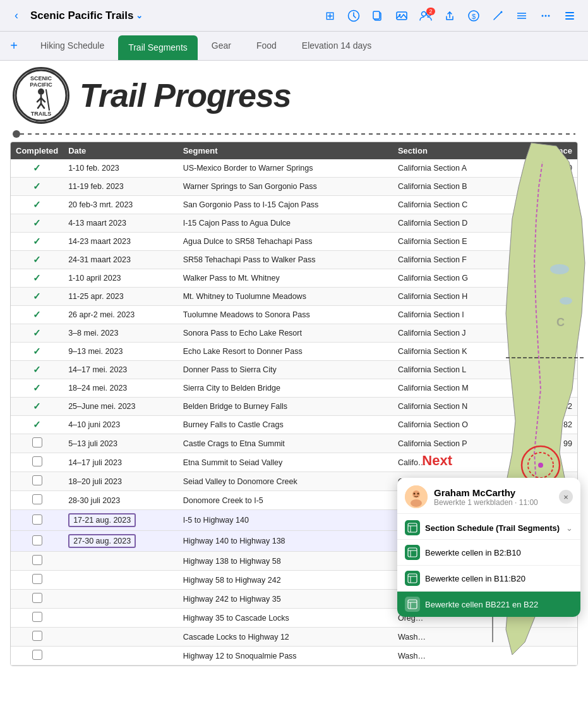 The width and height of the screenshot is (588, 718). What do you see at coordinates (285, 407) in the screenshot?
I see `cell-segment: Belden Bridge to Burney Falls` at bounding box center [285, 407].